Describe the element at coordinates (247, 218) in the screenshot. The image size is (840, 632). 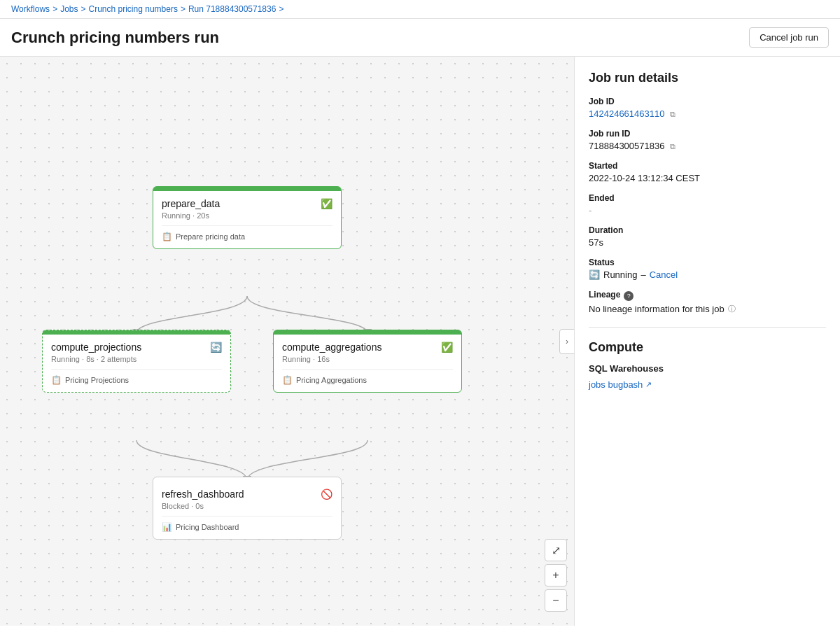
I see `node-prepare-data: prepare_data ✅ Running · 20s 📋 Prepare p…` at that location.